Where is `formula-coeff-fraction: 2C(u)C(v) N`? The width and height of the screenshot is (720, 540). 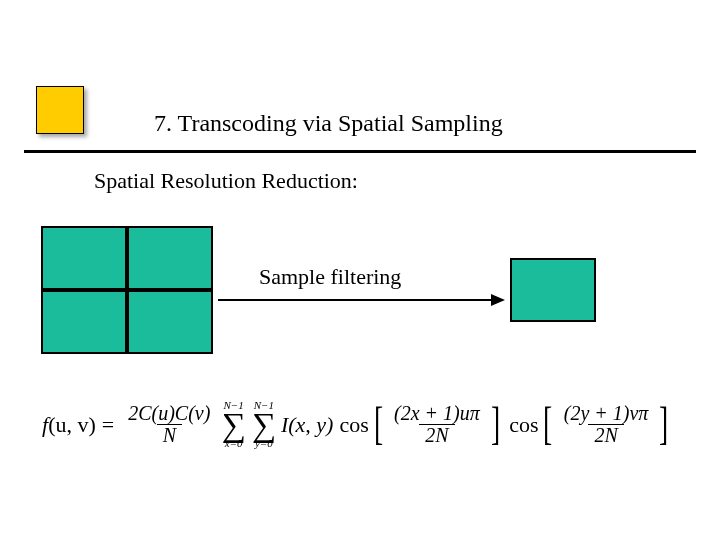 formula-coeff-fraction: 2C(u)C(v) N is located at coordinates (169, 424).